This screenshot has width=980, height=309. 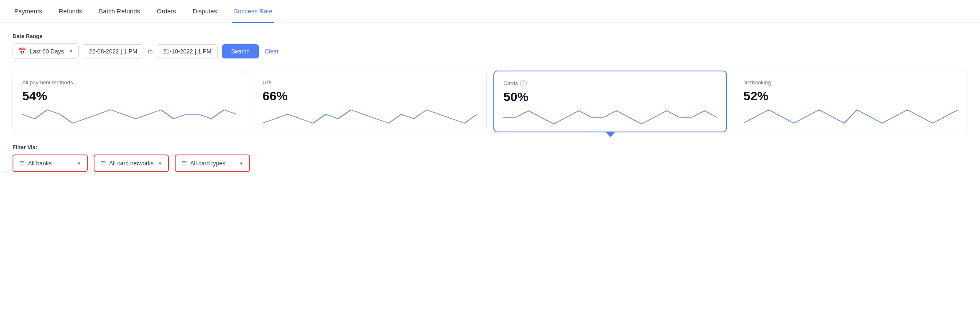 What do you see at coordinates (490, 36) in the screenshot?
I see `date-range-label: Date Range` at bounding box center [490, 36].